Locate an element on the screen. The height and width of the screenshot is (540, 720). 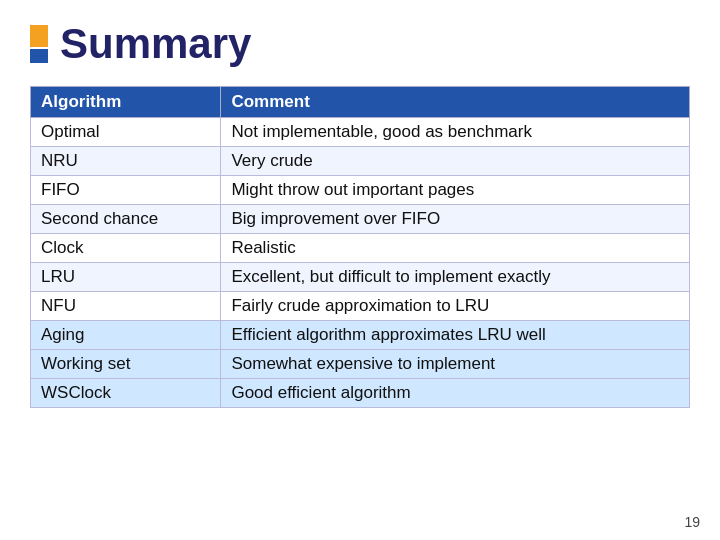
table-row: OptimalNot implementable, good as benchm… is located at coordinates (360, 132).